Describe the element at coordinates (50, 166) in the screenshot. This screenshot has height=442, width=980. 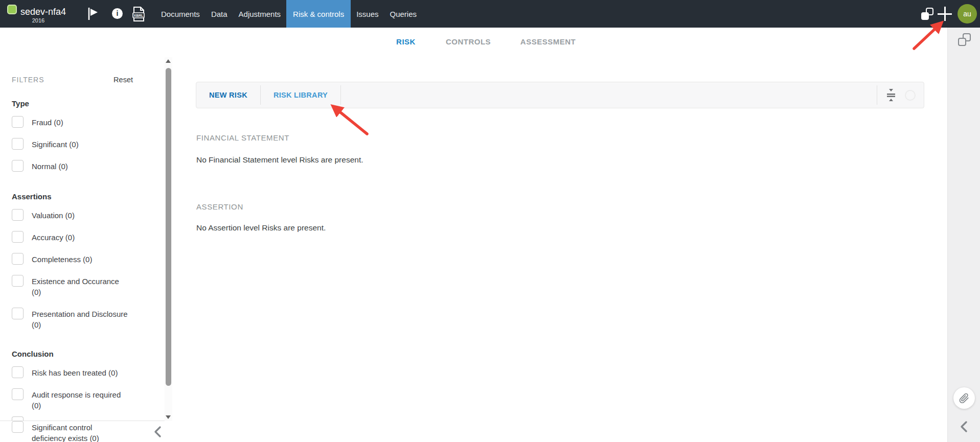
I see `filter-label: Normal (0)` at that location.